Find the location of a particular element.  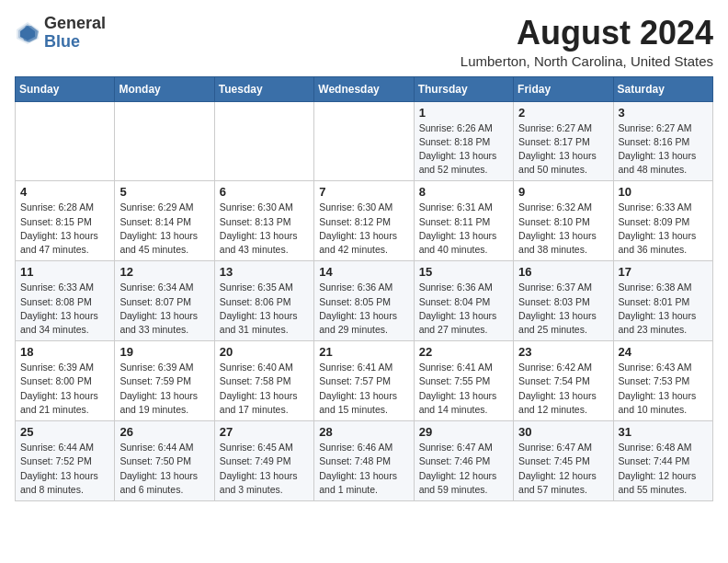

day-number: 8 is located at coordinates (463, 191).